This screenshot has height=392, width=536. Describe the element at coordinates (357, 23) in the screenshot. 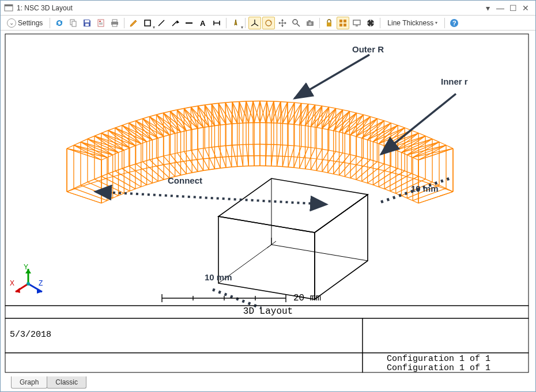

I see `monitor-icon` at that location.